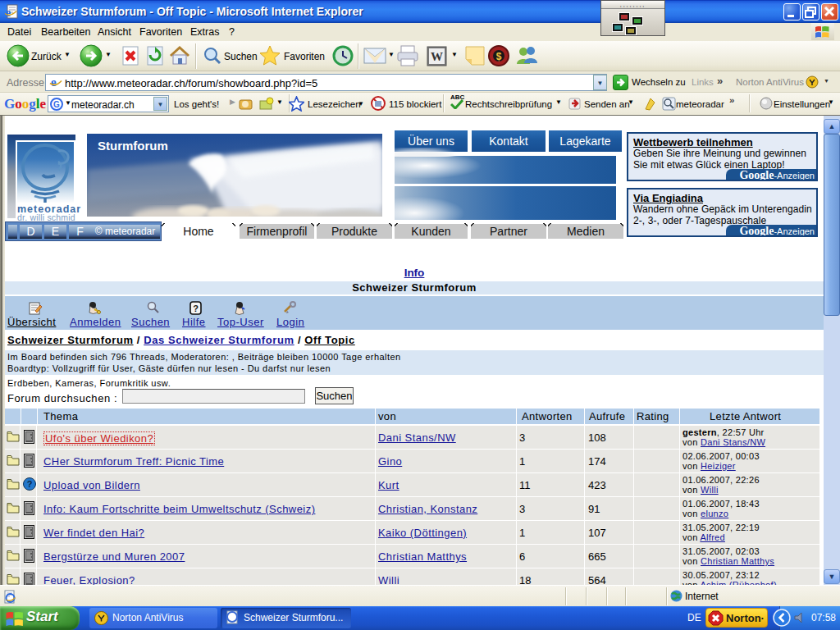 The width and height of the screenshot is (840, 630). Describe the element at coordinates (57, 105) in the screenshot. I see `svg-text: G` at that location.